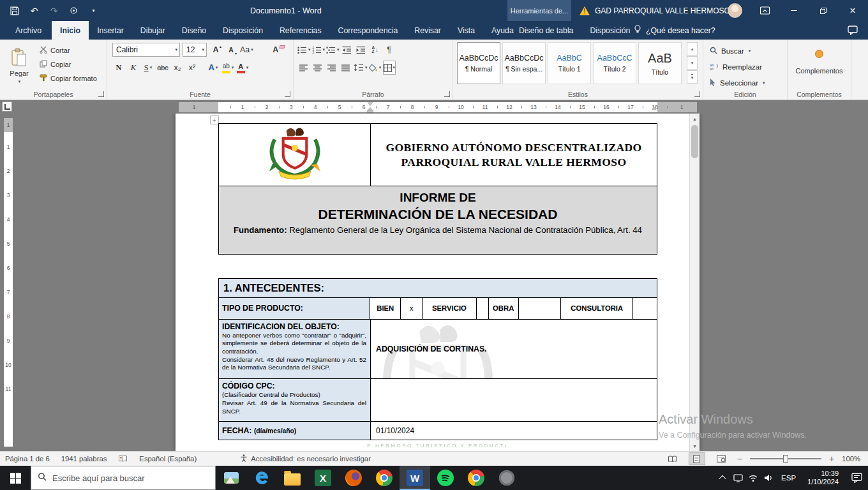 Image resolution: width=868 pixels, height=490 pixels. I want to click on shading-button: ▾, so click(375, 68).